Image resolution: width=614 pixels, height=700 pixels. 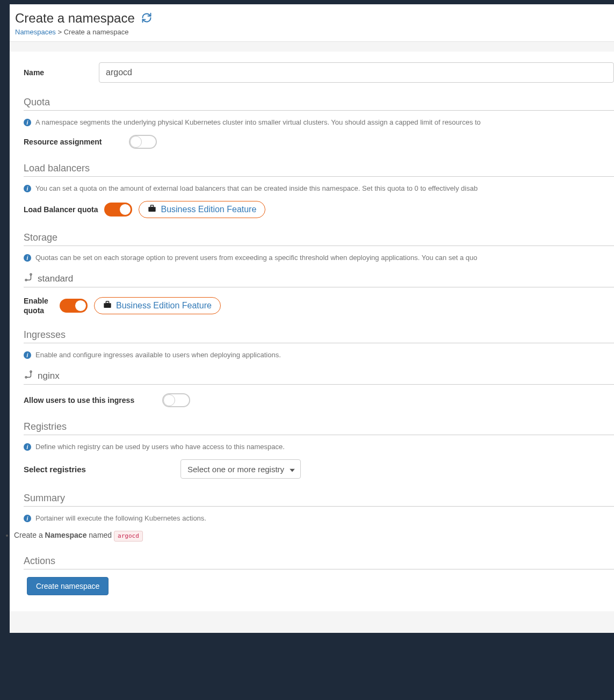 I want to click on enable-quota-label: Enable quota, so click(x=39, y=306).